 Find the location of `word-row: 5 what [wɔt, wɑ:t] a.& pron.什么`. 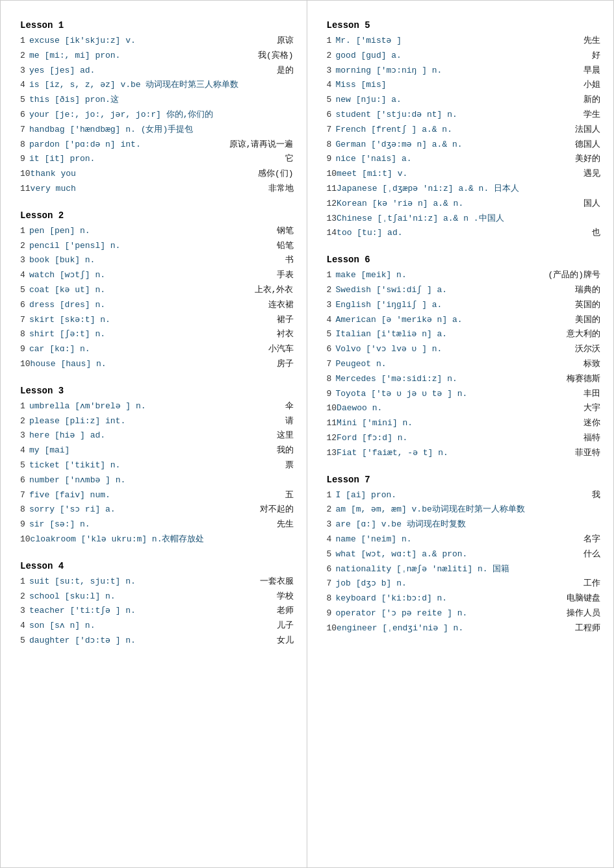

word-row: 5 what [wɔt, wɑ:t] a.& pron.什么 is located at coordinates (464, 554).